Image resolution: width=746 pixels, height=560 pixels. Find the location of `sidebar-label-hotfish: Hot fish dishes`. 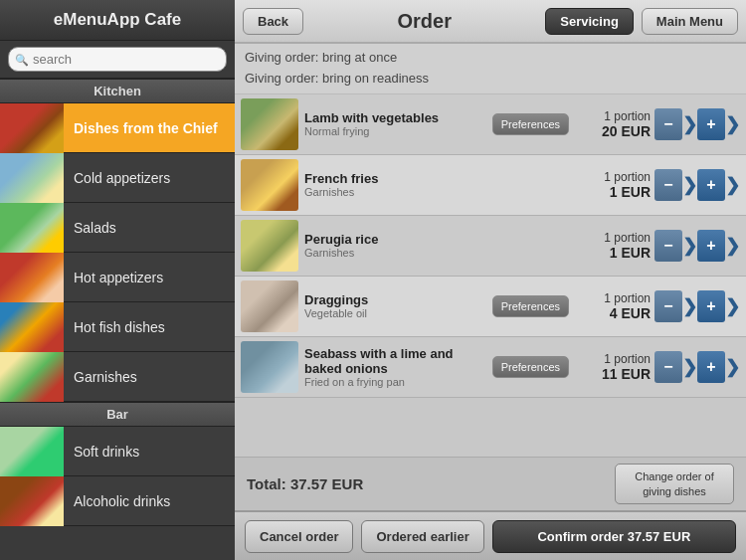

sidebar-label-hotfish: Hot fish dishes is located at coordinates (114, 327).